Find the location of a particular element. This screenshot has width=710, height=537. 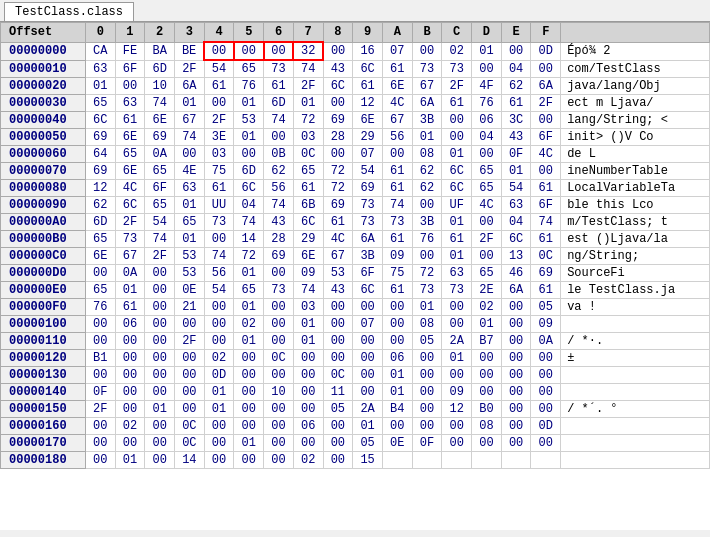

hex-cell: 07 is located at coordinates (368, 324).